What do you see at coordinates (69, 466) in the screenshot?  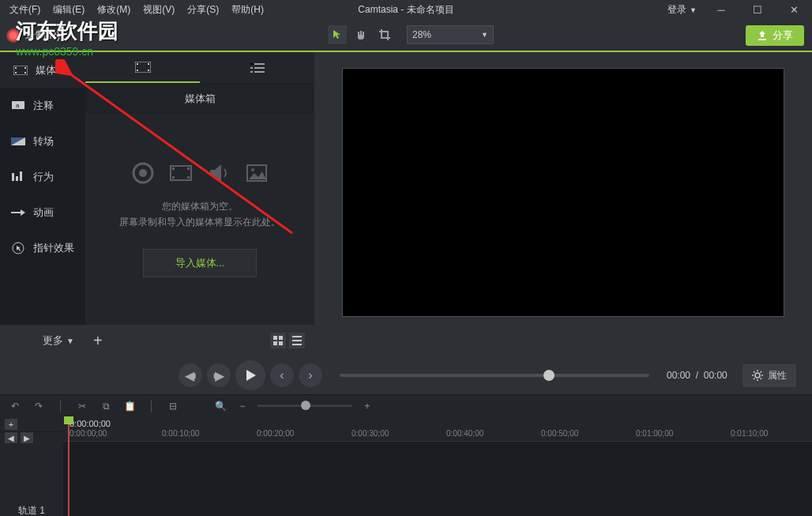 I see `timeline-playhead` at bounding box center [69, 466].